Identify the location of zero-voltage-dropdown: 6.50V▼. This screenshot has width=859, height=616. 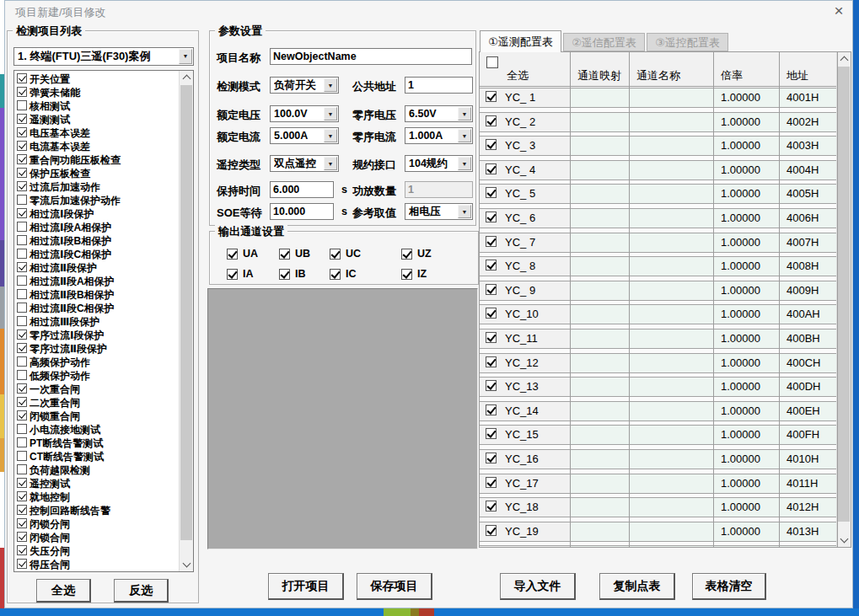
(438, 114).